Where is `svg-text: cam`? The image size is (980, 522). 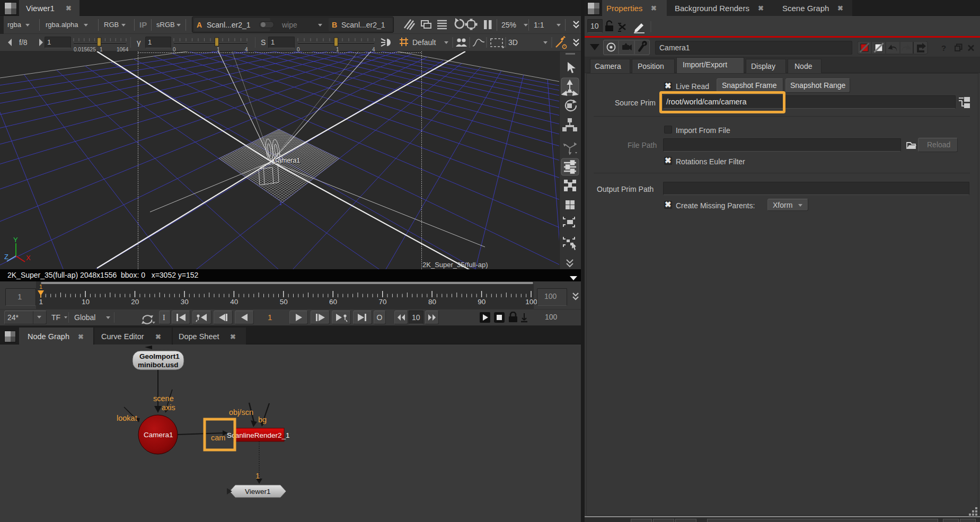
svg-text: cam is located at coordinates (218, 438).